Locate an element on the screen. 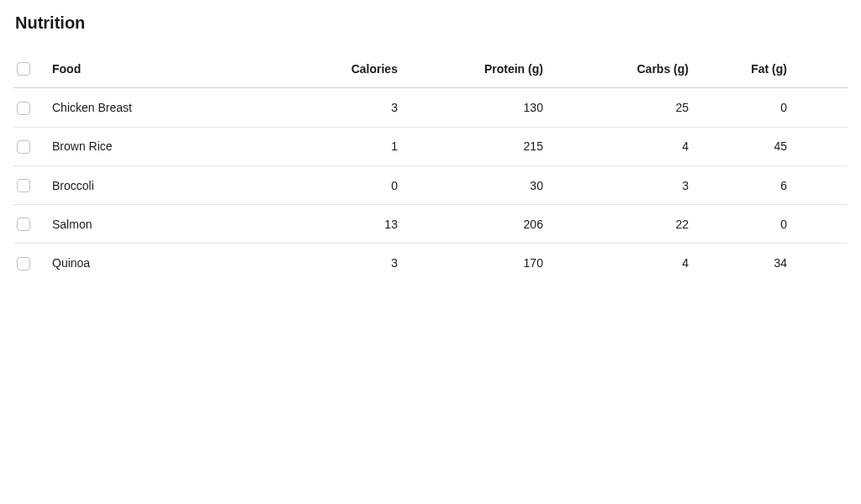  column-header-food: Food is located at coordinates (157, 69).